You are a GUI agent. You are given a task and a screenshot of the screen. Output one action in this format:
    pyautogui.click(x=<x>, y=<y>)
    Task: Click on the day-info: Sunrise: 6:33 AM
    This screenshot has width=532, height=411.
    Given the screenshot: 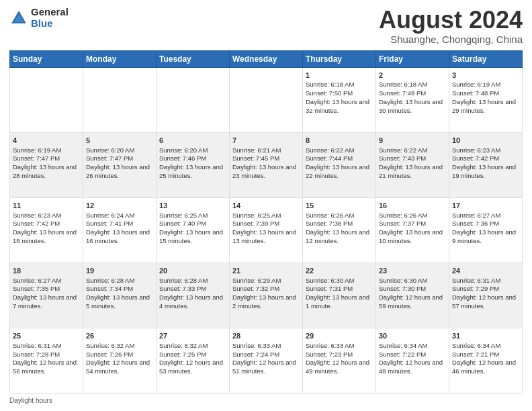 What is the action you would take?
    pyautogui.click(x=339, y=347)
    